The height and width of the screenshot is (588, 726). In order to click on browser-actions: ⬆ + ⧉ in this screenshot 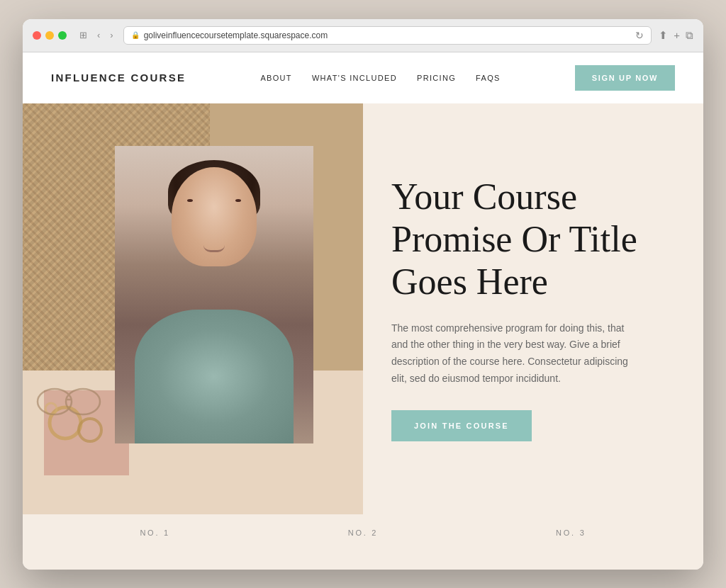, I will do `click(676, 35)`.